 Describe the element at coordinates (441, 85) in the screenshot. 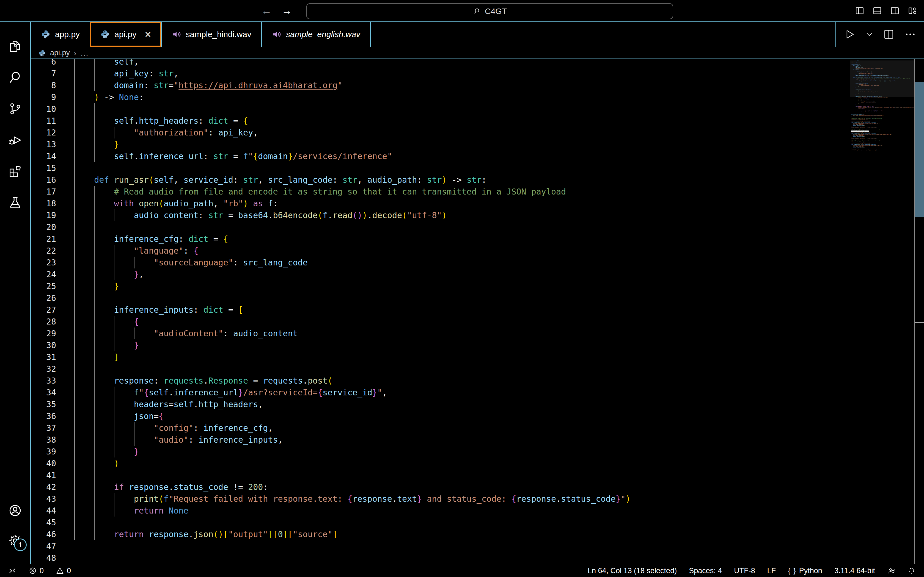

I see `code-line: 8domain: str="https://api.dhruva.ai4bhar…` at that location.